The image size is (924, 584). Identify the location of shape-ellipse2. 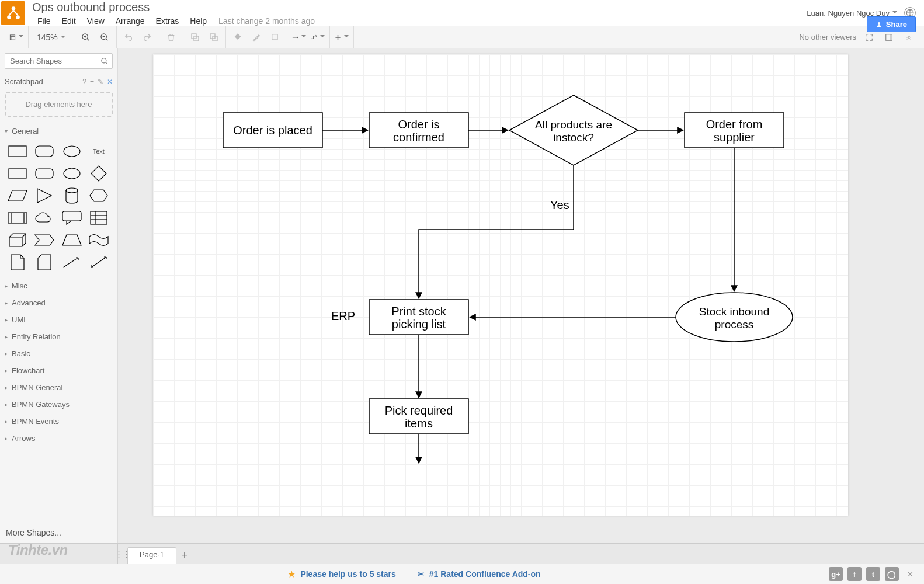
(72, 173).